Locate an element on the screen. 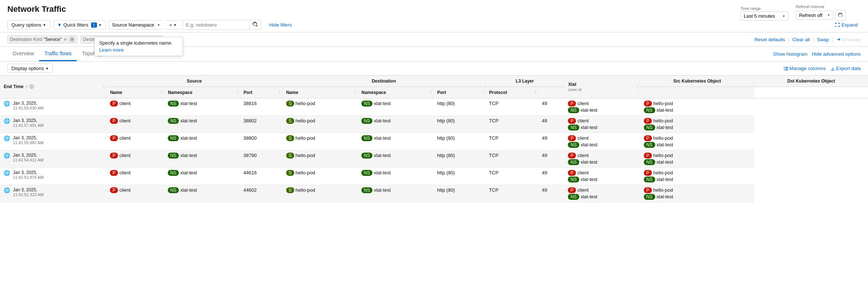  cell-protocol-0: TCP is located at coordinates (512, 107).